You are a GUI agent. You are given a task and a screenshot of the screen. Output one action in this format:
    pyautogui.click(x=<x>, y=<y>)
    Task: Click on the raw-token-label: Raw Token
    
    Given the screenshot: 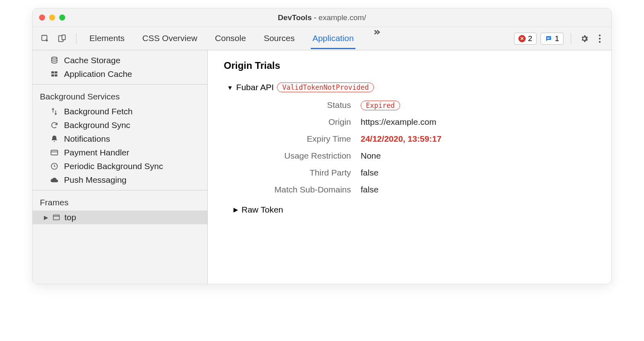 What is the action you would take?
    pyautogui.click(x=262, y=210)
    